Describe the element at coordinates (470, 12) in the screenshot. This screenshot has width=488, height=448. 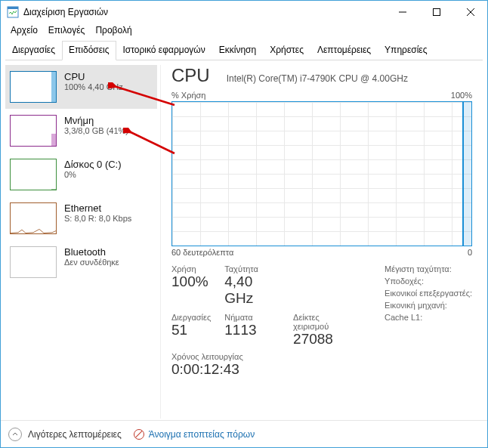
I see `close-button` at that location.